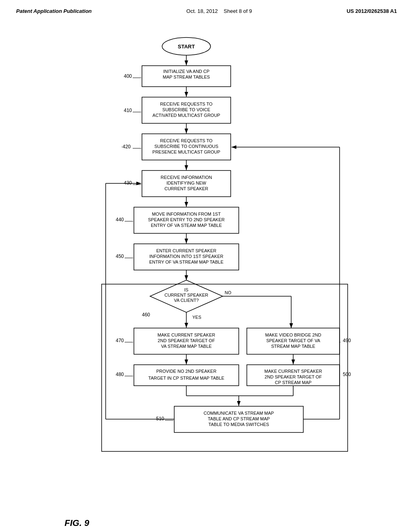 The height and width of the screenshot is (532, 413). I want to click on svg-text: ENTRY OF VA STREAM MAP TABLE, so click(186, 262).